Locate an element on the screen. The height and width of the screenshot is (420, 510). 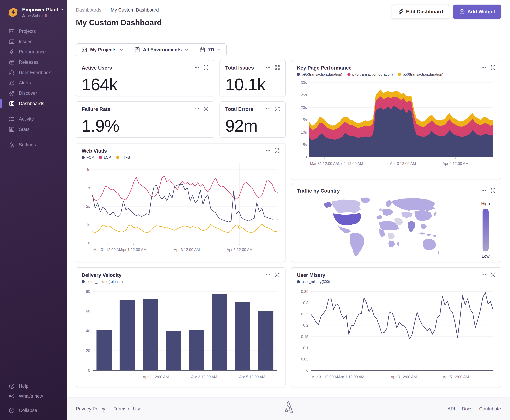
svg-text: Apr 5 12:00 AM is located at coordinates (456, 164).